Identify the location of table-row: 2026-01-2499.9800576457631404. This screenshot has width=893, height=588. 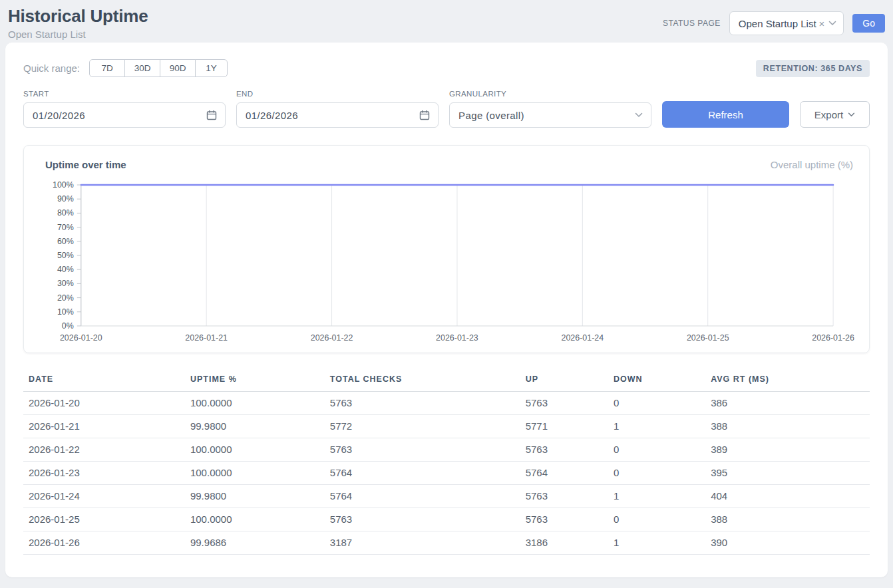
(446, 496).